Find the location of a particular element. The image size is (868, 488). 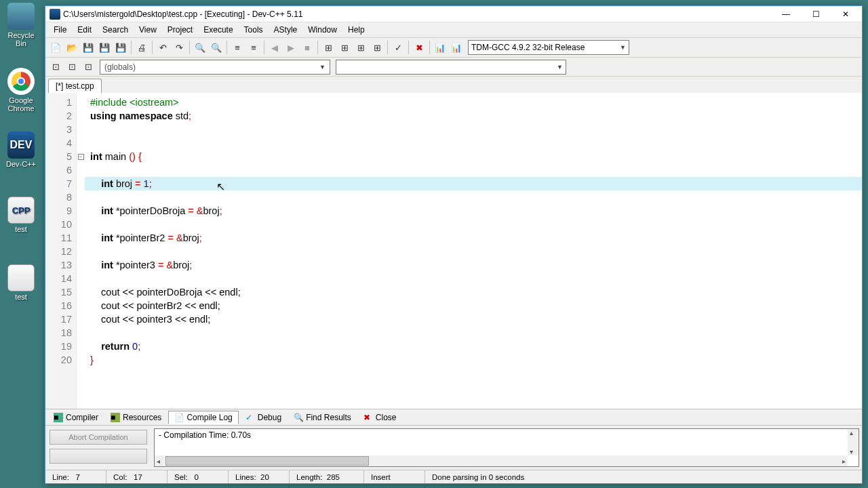

compiler-select-value: TDM-GCC 4.9.2 32-bit Release is located at coordinates (528, 47).